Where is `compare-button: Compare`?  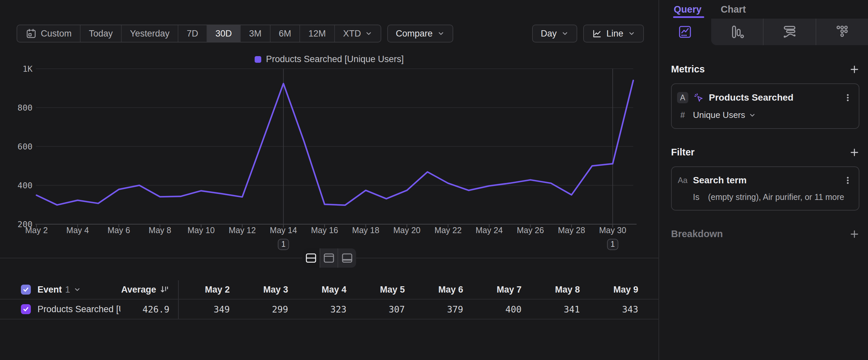 compare-button: Compare is located at coordinates (420, 34).